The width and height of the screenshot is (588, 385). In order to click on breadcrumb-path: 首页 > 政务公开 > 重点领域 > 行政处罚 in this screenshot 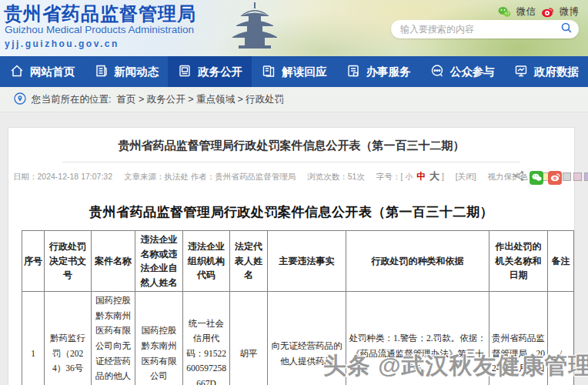, I will do `click(200, 100)`.